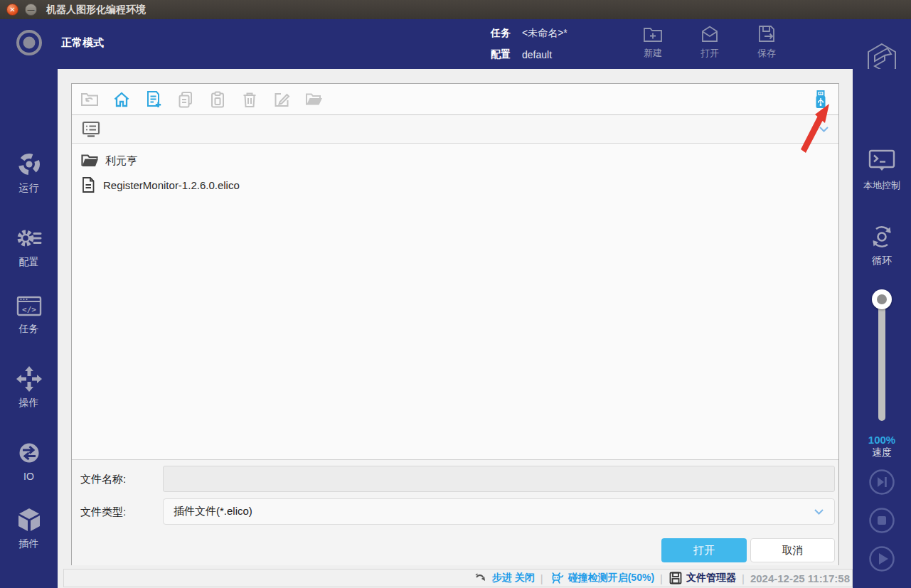  I want to click on left-sidebar: 运行 配置 </> 任务 操作, so click(28, 328).